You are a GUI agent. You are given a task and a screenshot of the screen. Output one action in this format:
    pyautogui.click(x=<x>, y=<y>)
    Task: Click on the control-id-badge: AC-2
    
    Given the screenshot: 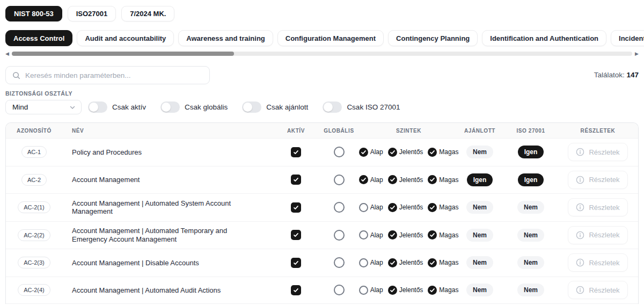 What is the action you would take?
    pyautogui.click(x=34, y=180)
    